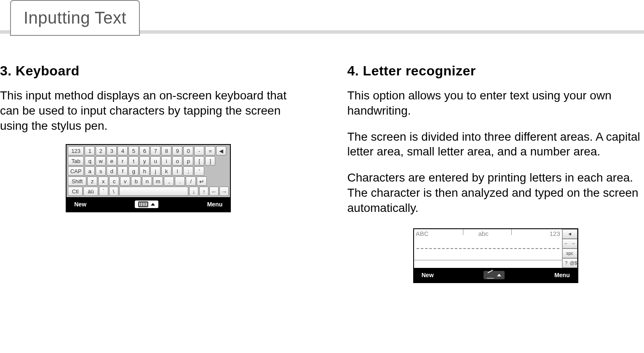  What do you see at coordinates (75, 191) in the screenshot?
I see `keyboard-key: Ctl` at bounding box center [75, 191].